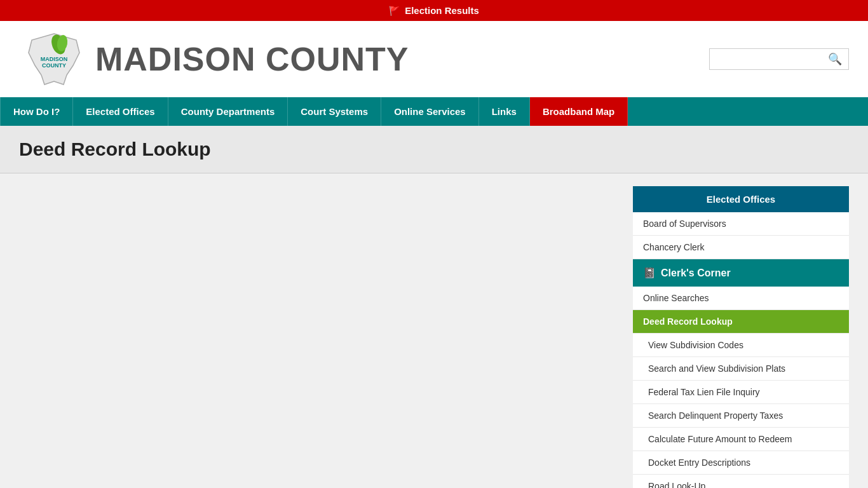 The image size is (868, 488). Describe the element at coordinates (434, 112) in the screenshot. I see `navbar: How Do I?Elected OfficesCounty Departmen…` at that location.